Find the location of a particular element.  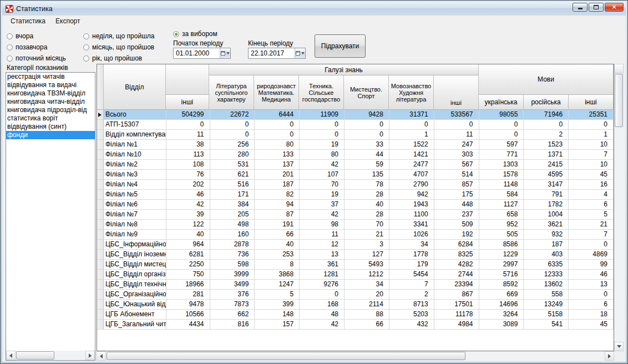

table-row: ЦГБ_Загальний читаль44348161574266432498… is located at coordinates (355, 325).